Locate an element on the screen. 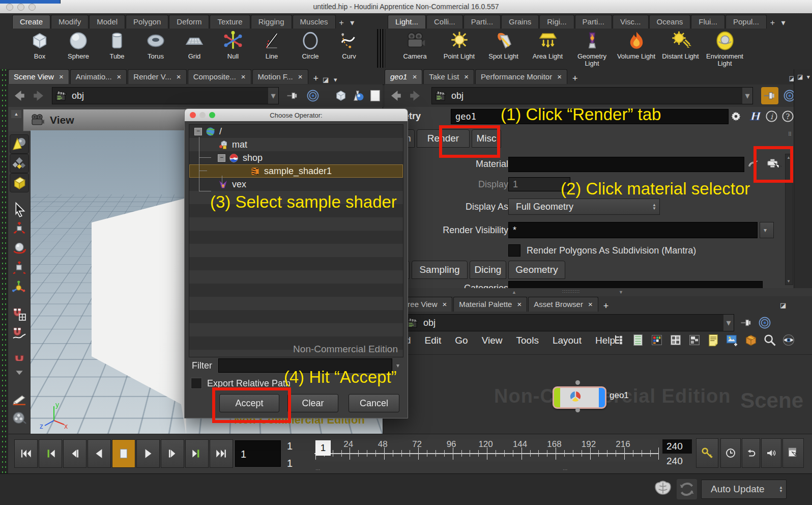  close-icon is located at coordinates (193, 115).